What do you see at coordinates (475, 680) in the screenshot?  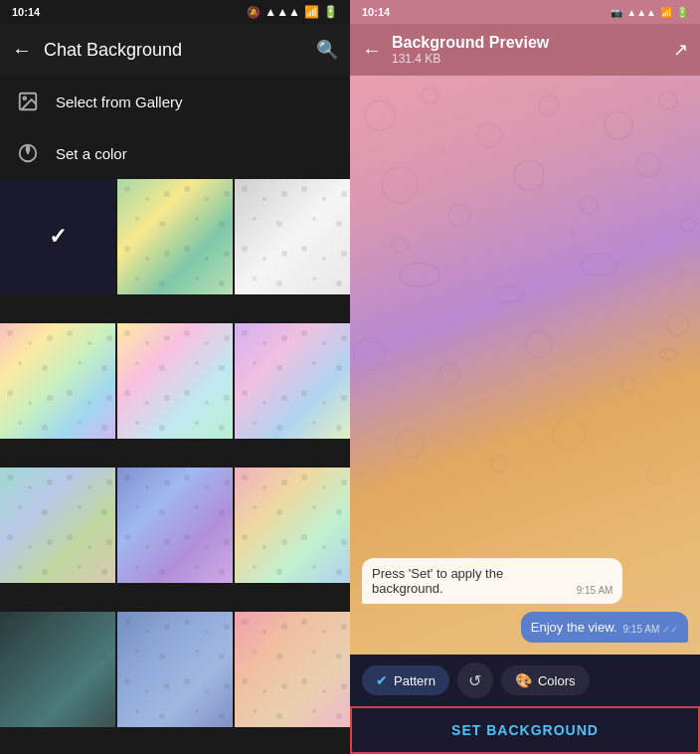 I see `refresh-button: ↺` at bounding box center [475, 680].